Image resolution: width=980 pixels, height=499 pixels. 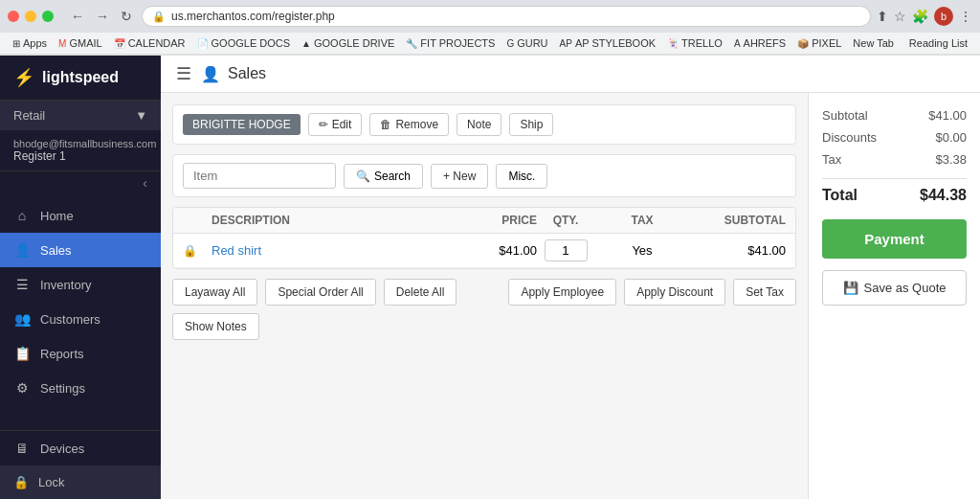 I want to click on special-order-all-button: Special Order All, so click(x=320, y=292).